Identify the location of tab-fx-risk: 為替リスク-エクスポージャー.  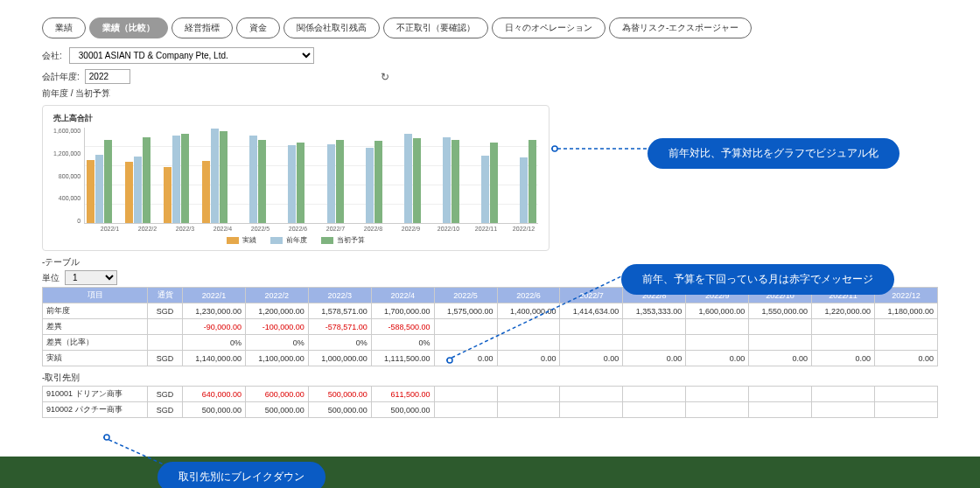
(681, 28).